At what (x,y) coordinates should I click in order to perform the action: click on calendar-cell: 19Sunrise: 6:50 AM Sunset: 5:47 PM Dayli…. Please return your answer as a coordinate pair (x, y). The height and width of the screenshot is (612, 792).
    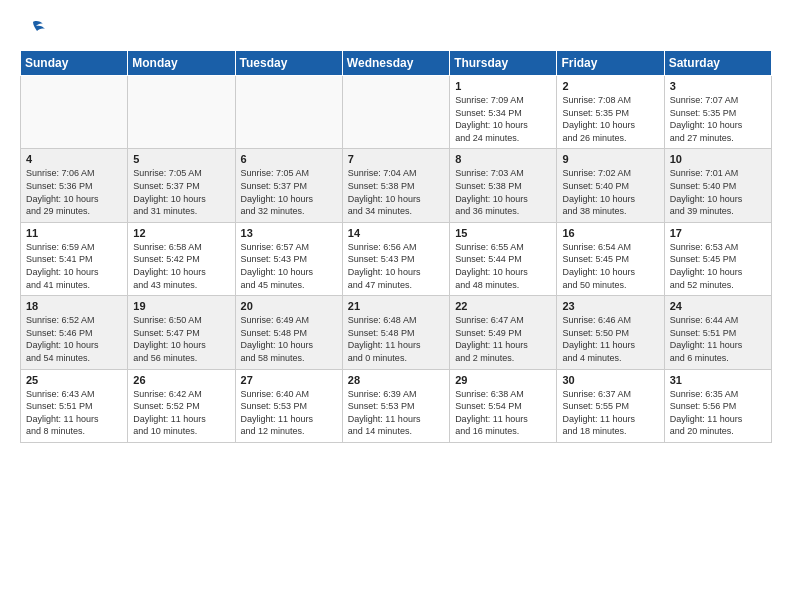
    Looking at the image, I should click on (182, 332).